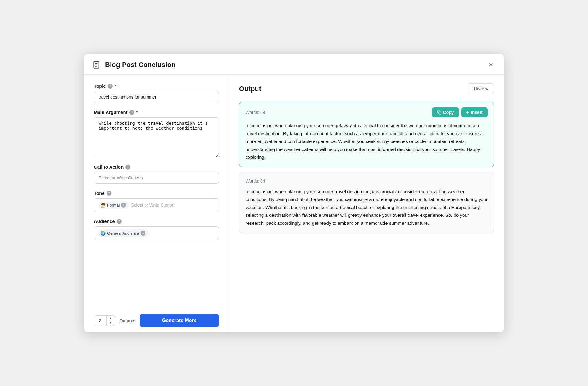  What do you see at coordinates (255, 112) in the screenshot?
I see `card-1-word-count: Words: 69` at bounding box center [255, 112].